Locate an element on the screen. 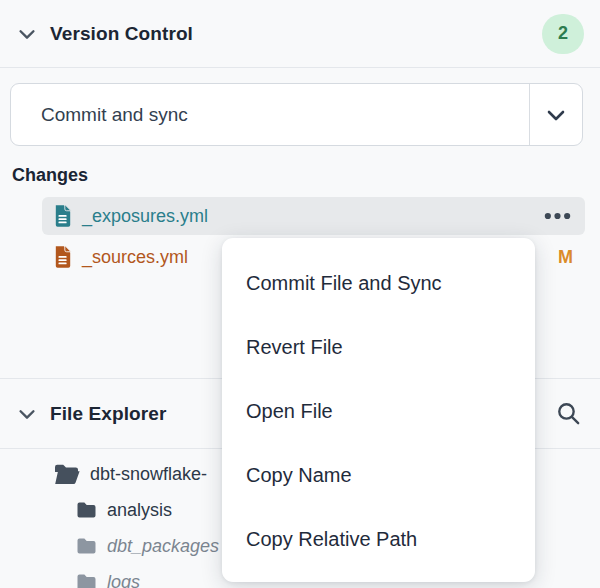 The width and height of the screenshot is (600, 588). tree-item-label: analysis is located at coordinates (140, 510).